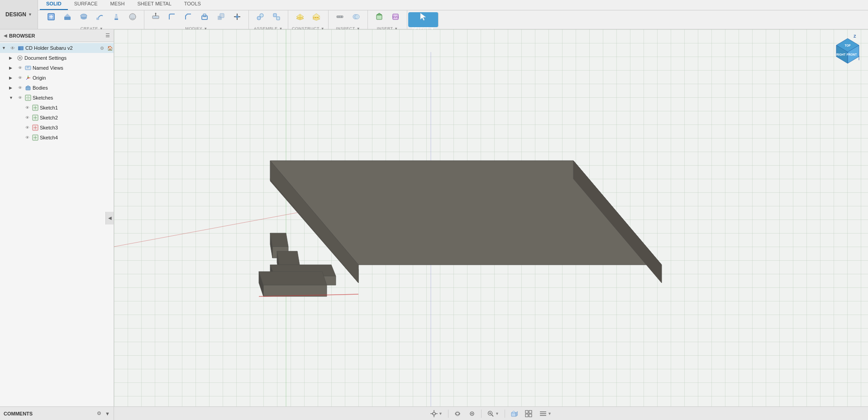 The width and height of the screenshot is (868, 420). I want to click on browser-collapse-arrow: ◀, so click(5, 35).